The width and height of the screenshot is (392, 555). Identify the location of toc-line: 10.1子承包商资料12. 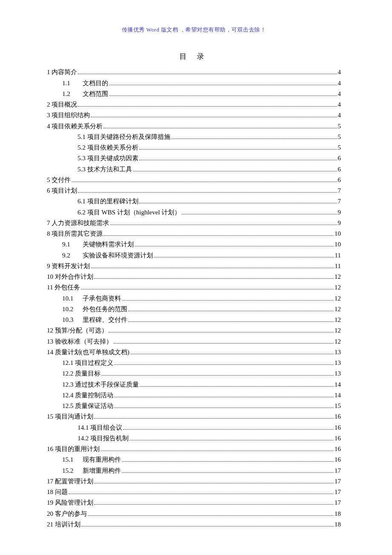
(194, 298).